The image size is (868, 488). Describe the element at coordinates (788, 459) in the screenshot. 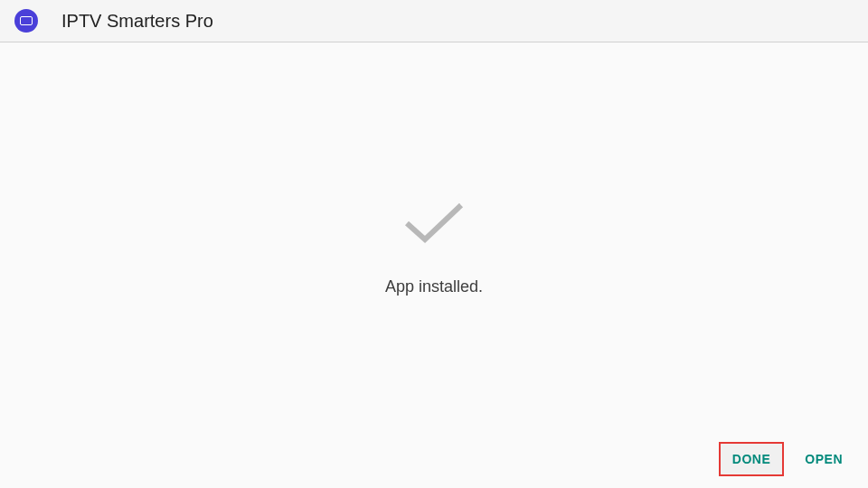

I see `button-row: DONE OPEN` at that location.